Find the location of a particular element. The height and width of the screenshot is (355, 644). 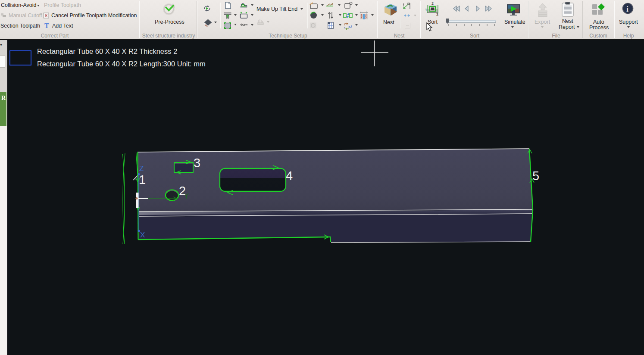

svg-text: i is located at coordinates (628, 9).